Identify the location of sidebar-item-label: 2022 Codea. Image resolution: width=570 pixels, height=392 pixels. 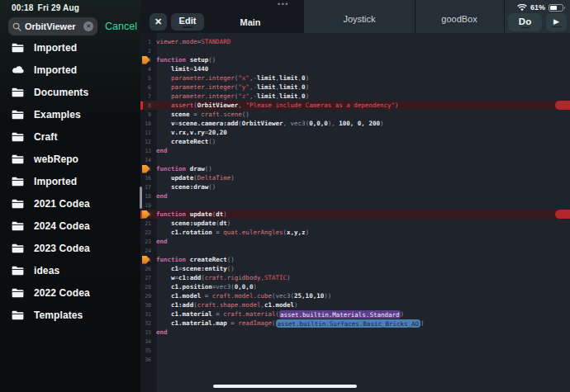
(62, 293).